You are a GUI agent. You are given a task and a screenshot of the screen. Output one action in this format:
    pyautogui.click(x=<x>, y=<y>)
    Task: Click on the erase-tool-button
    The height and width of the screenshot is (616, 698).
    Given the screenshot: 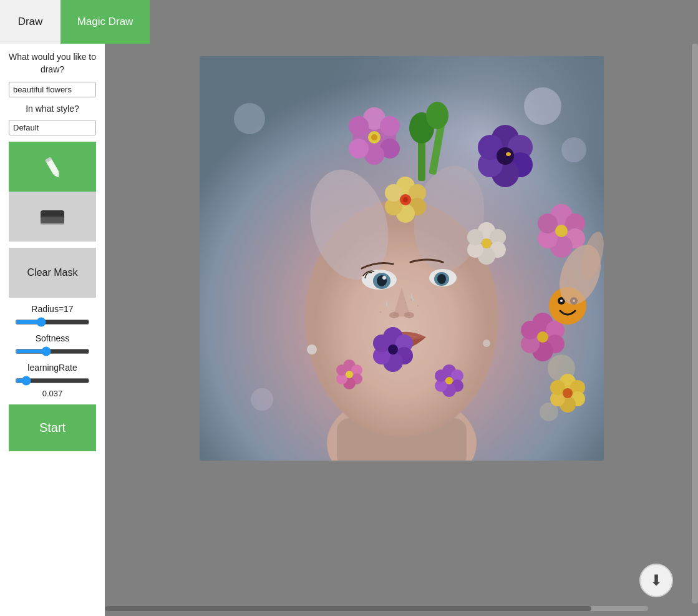 What is the action you would take?
    pyautogui.click(x=52, y=217)
    